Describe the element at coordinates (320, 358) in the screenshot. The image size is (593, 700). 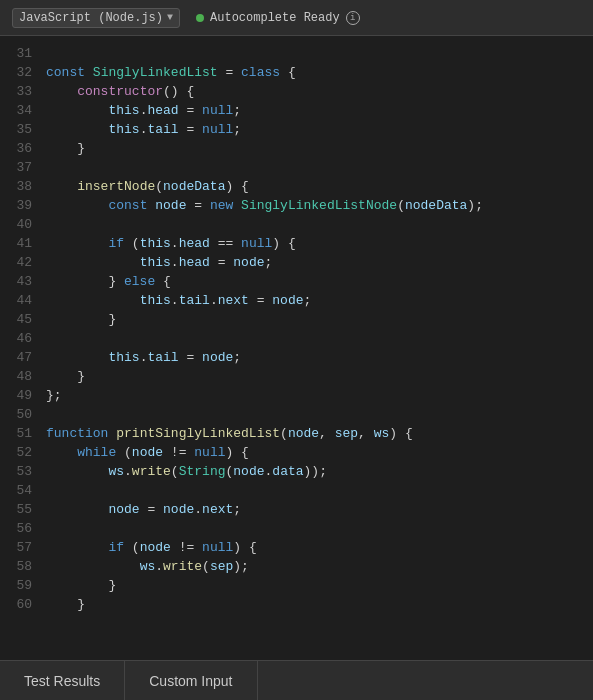
I see `code-line: this.tail = node;` at that location.